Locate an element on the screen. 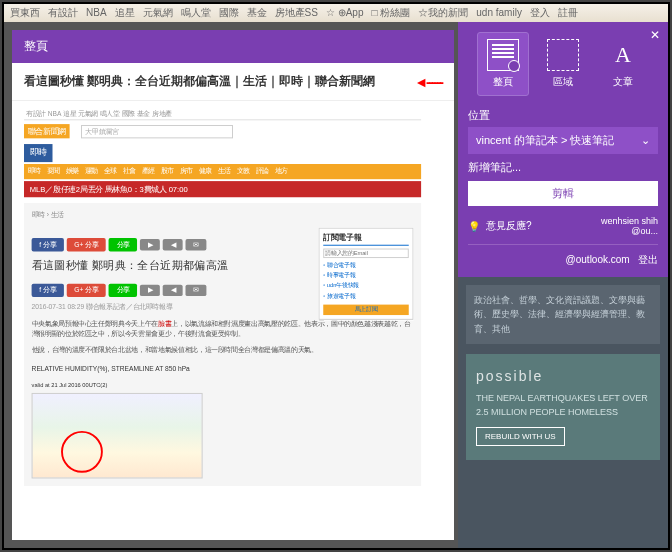 Image resolution: width=672 pixels, height=552 pixels. user-info: wenhsien shih@ou... is located at coordinates (630, 226).